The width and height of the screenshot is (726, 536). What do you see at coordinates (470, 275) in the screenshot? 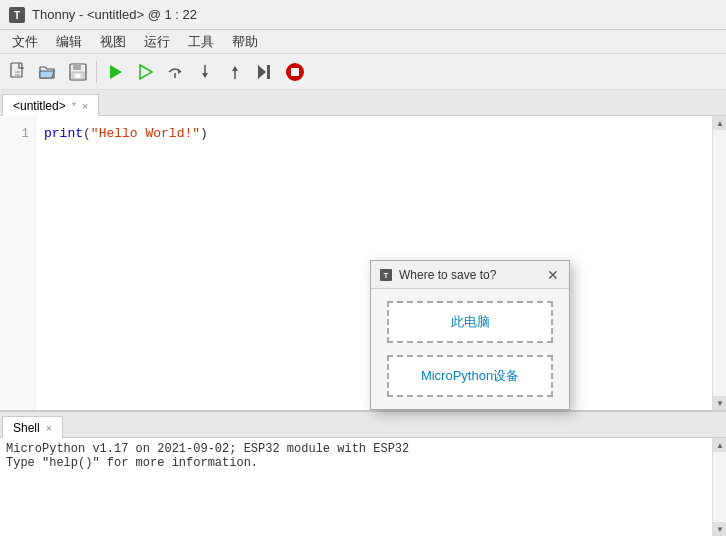
I see `dialog-title-bar: T Where to save to? ✕` at bounding box center [470, 275].